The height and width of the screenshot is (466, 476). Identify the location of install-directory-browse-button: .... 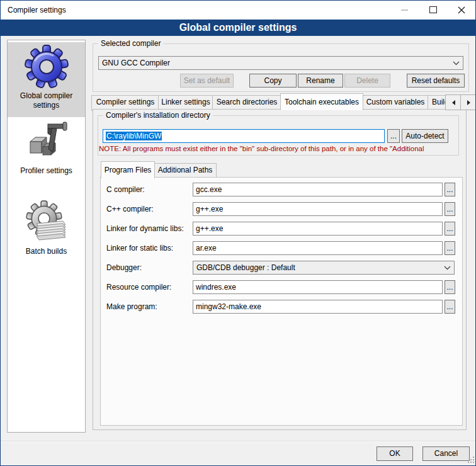
(394, 136).